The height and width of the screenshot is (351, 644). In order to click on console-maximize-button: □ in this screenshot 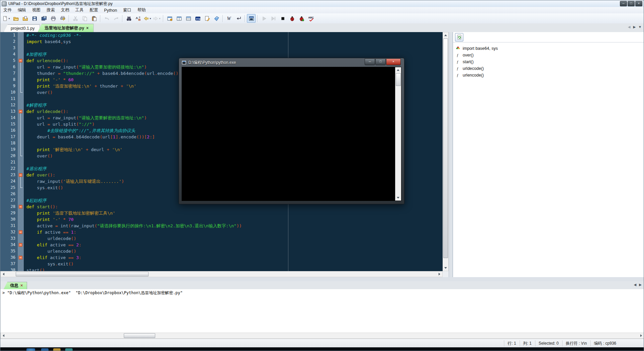, I will do `click(381, 62)`.